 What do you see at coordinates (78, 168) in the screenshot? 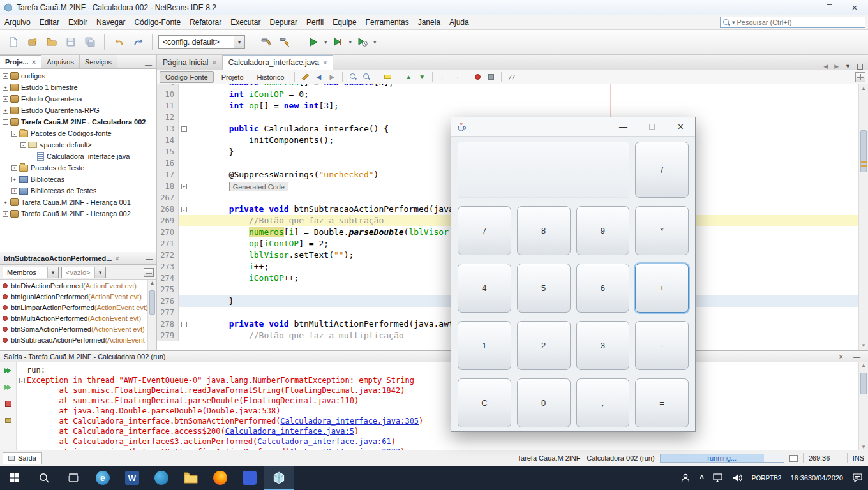
I see `tree-node: +Pacotes de Teste` at bounding box center [78, 168].